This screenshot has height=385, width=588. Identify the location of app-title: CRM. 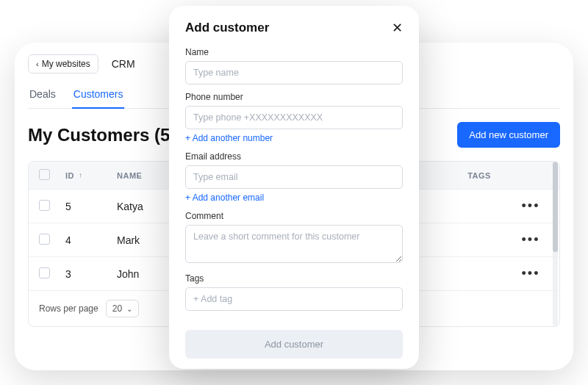
(121, 64).